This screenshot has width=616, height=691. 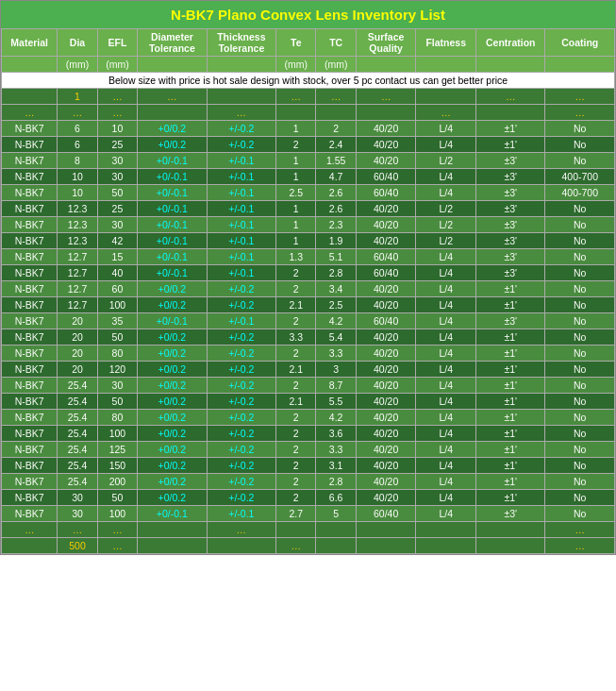 What do you see at coordinates (296, 531) in the screenshot?
I see `cell-te` at bounding box center [296, 531].